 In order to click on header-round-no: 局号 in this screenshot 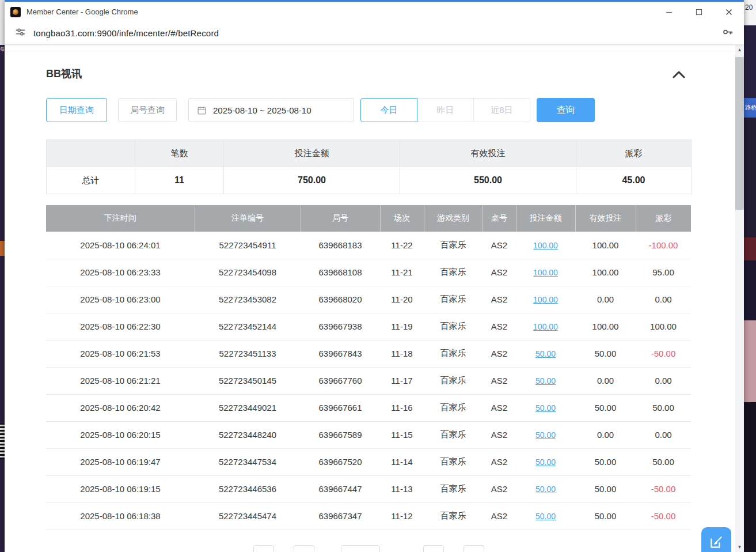, I will do `click(340, 218)`.